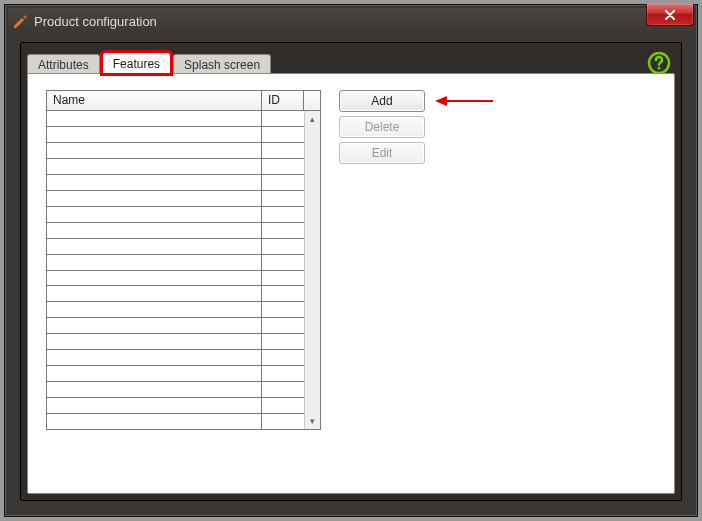 The height and width of the screenshot is (521, 702). I want to click on column-header-id: ID, so click(283, 101).